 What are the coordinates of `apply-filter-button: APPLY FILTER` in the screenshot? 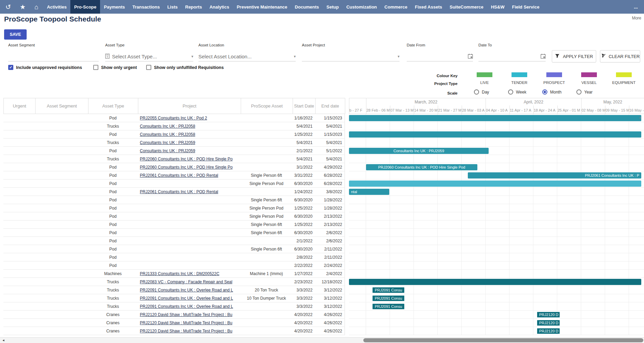 It's located at (574, 56).